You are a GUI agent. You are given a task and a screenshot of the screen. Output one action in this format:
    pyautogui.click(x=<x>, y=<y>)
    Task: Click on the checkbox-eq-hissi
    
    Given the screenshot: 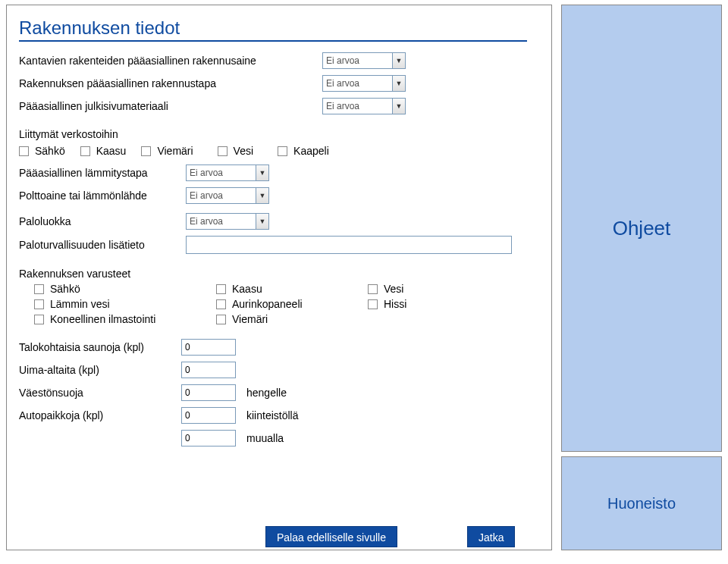 What is the action you would take?
    pyautogui.click(x=373, y=305)
    